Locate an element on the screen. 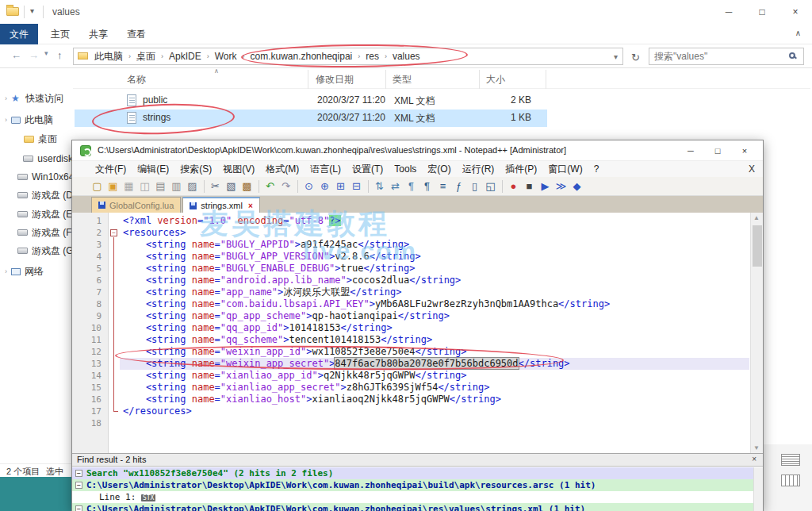 This screenshot has height=511, width=812. code-line: </resources> is located at coordinates (435, 411).